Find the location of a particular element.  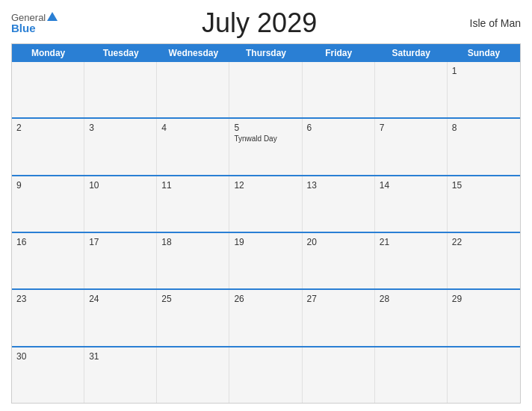

day-number: 13 is located at coordinates (338, 185).